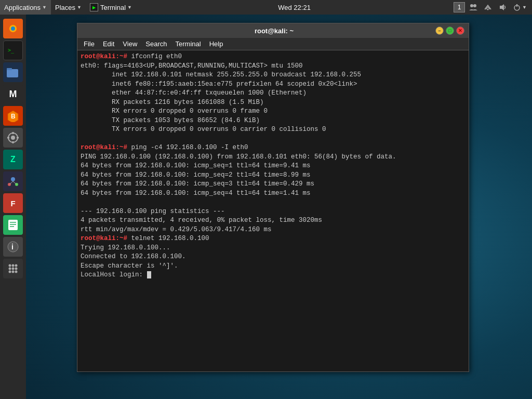  I want to click on sidebar-icon-notes, so click(13, 225).